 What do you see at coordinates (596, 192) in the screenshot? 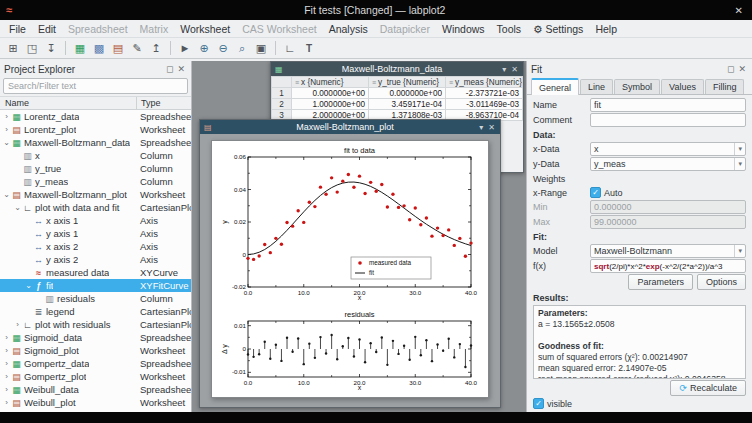
I see `auto-checkbox: ✓` at bounding box center [596, 192].